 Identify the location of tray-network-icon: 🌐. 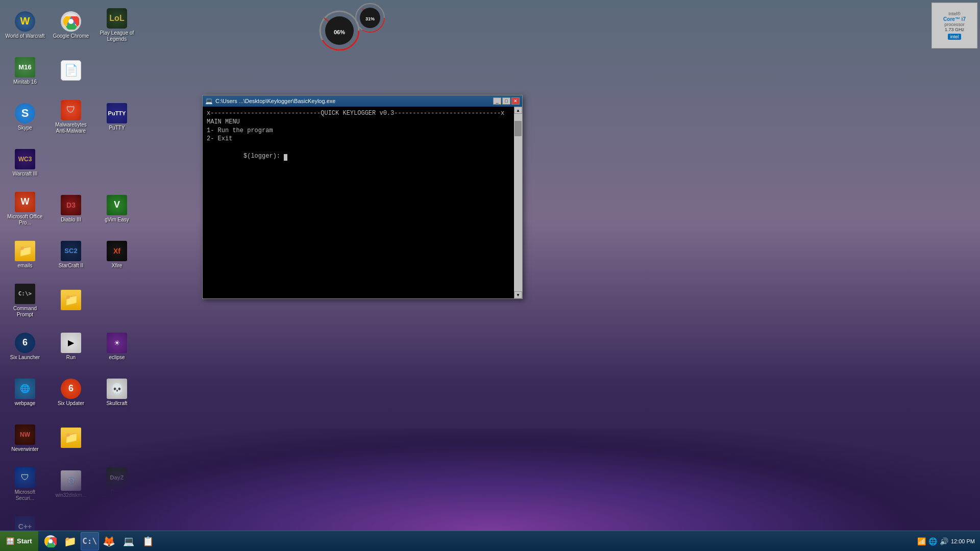
(933, 541).